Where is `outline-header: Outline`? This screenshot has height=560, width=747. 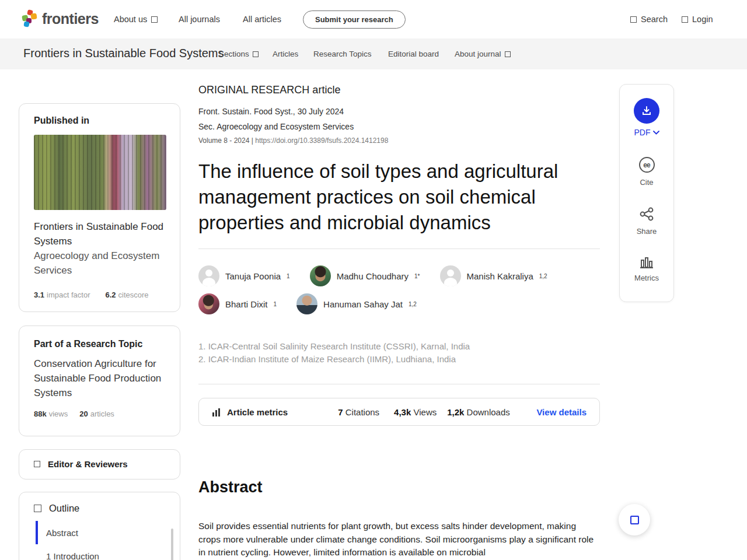 outline-header: Outline is located at coordinates (99, 506).